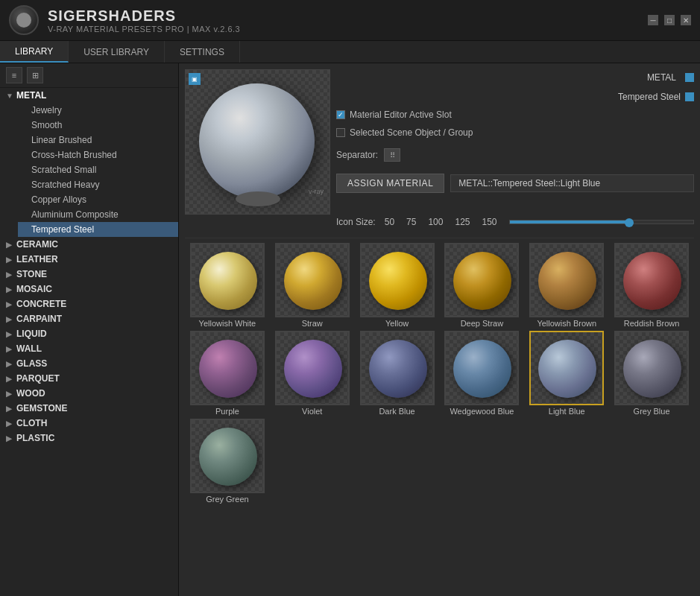  I want to click on minimize-button: ─, so click(653, 20).